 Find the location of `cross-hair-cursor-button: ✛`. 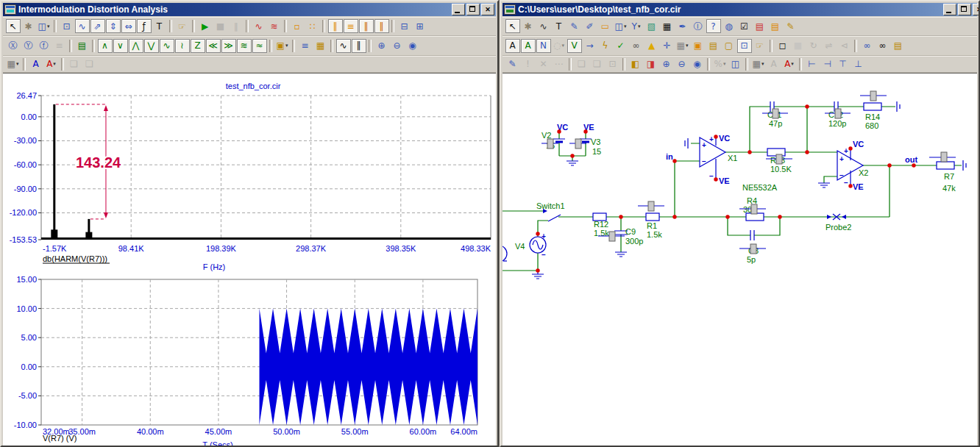

cross-hair-cursor-button: ✛ is located at coordinates (667, 46).